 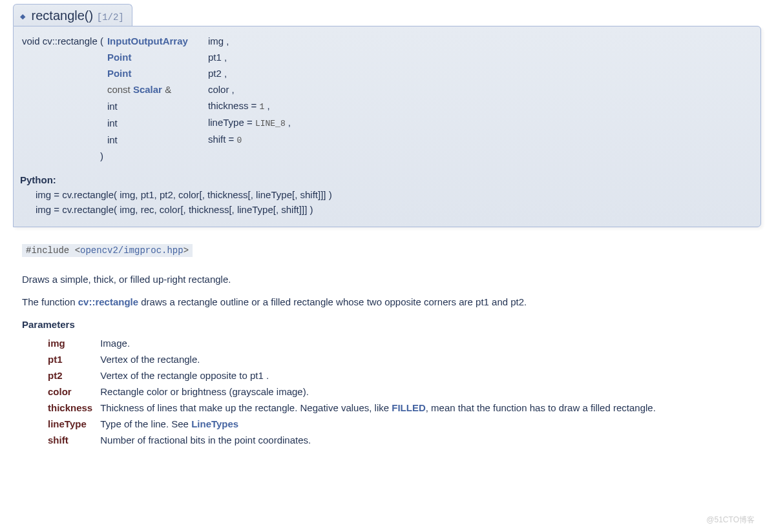 I want to click on signature-qualifier: void cv::rectangle (, so click(x=63, y=41).